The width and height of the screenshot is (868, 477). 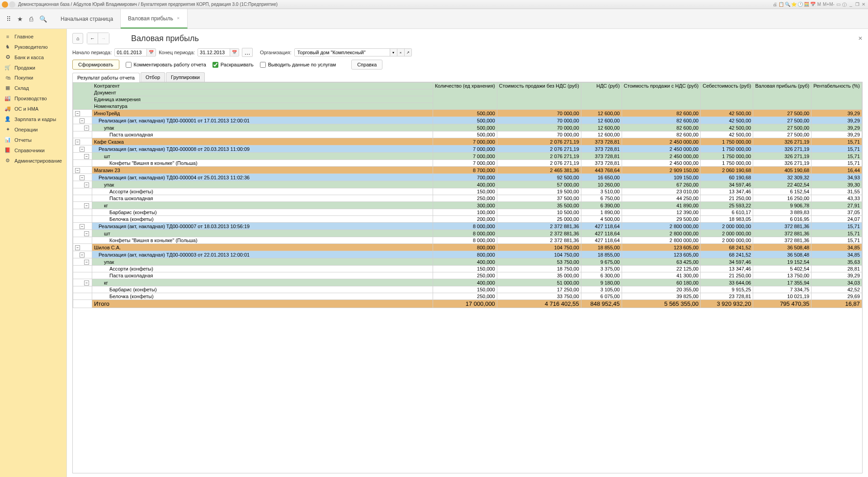 What do you see at coordinates (33, 88) in the screenshot?
I see `sidebar-item: ▦Склад` at bounding box center [33, 88].